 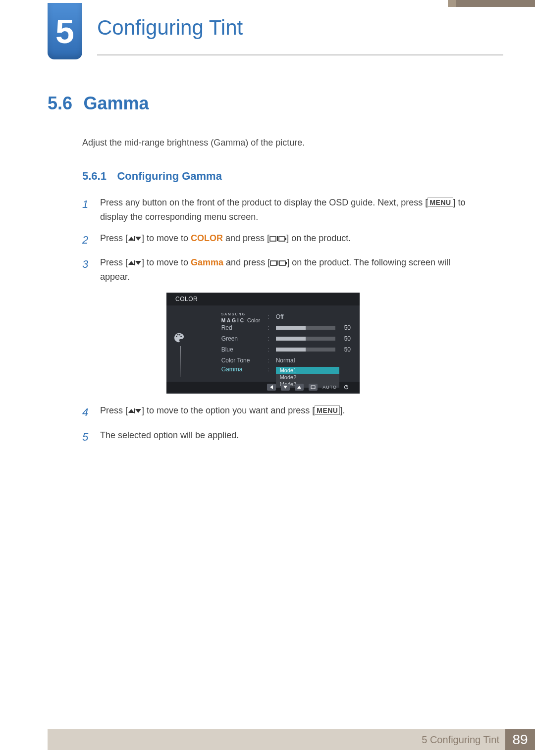 I want to click on osd-row-colortone: Color Tone: Normal, so click(x=286, y=360).